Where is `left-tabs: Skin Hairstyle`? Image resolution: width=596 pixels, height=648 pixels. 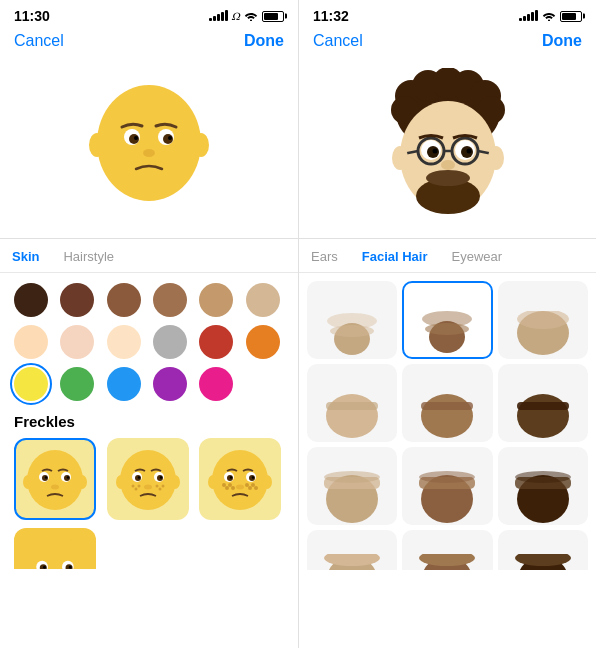 left-tabs: Skin Hairstyle is located at coordinates (149, 256).